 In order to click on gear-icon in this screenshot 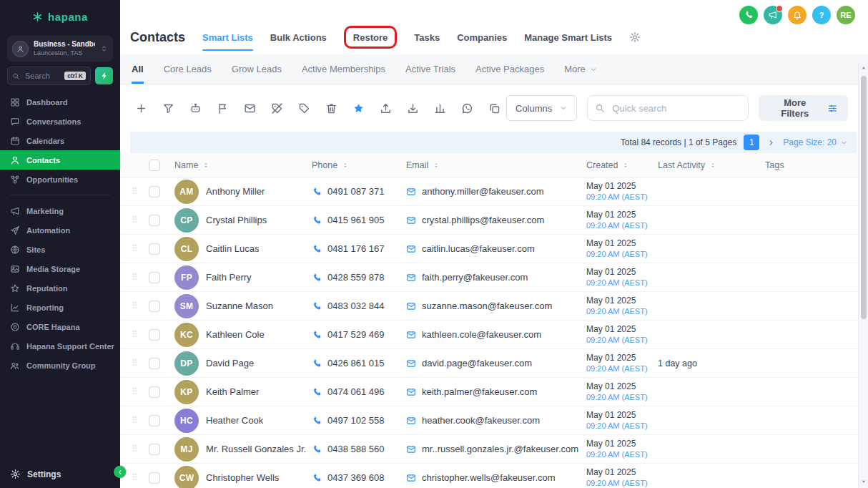, I will do `click(635, 37)`.